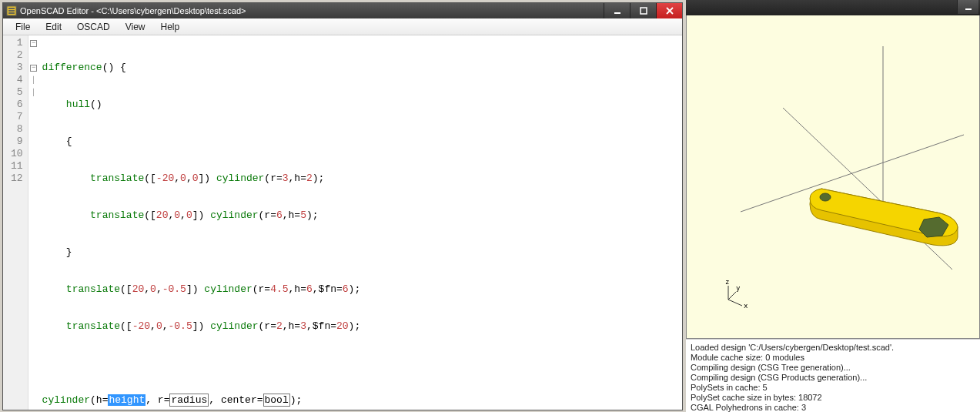 The width and height of the screenshot is (980, 412). What do you see at coordinates (669, 11) in the screenshot?
I see `close-button` at bounding box center [669, 11].